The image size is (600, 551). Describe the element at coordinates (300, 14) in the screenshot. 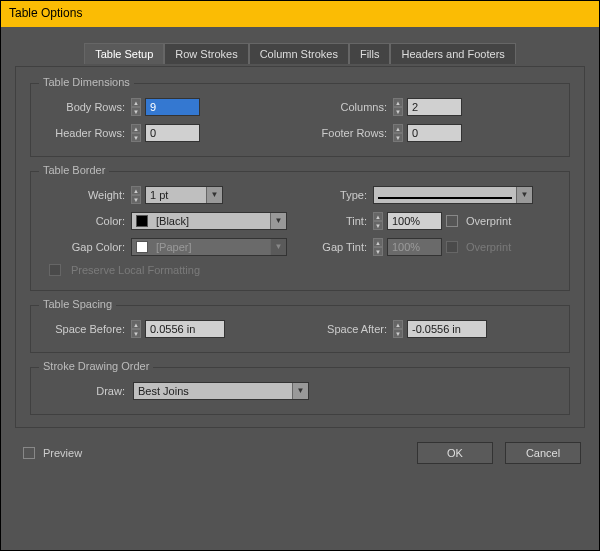

I see `dialog-title: Table Options` at that location.